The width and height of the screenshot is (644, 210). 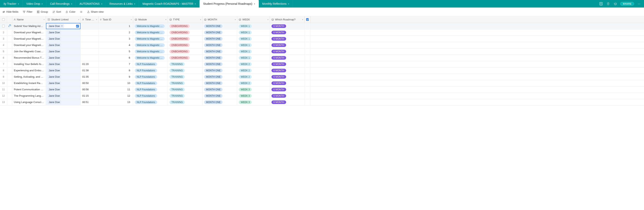 I want to click on confirm-icon, so click(x=78, y=26).